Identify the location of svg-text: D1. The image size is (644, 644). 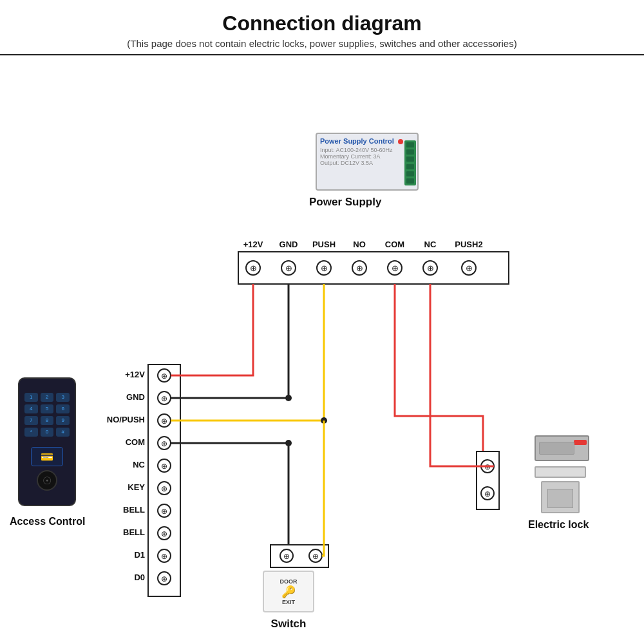
(139, 555).